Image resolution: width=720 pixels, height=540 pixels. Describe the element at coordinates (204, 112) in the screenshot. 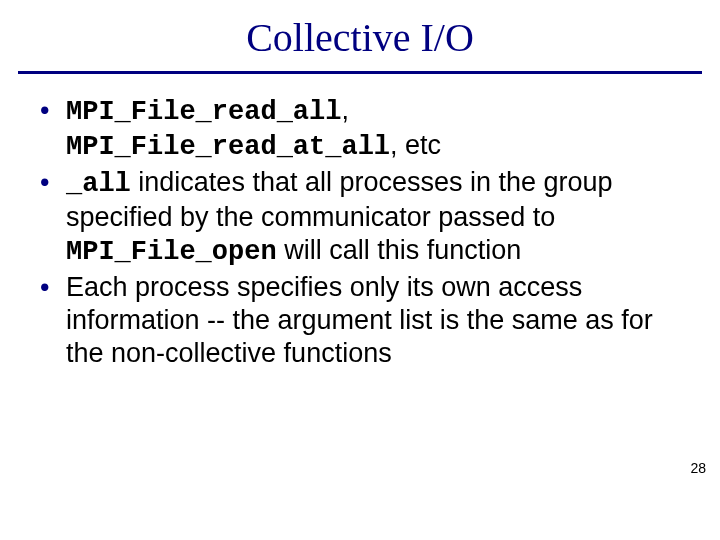

I see `code-text: MPI_File_read_all` at that location.